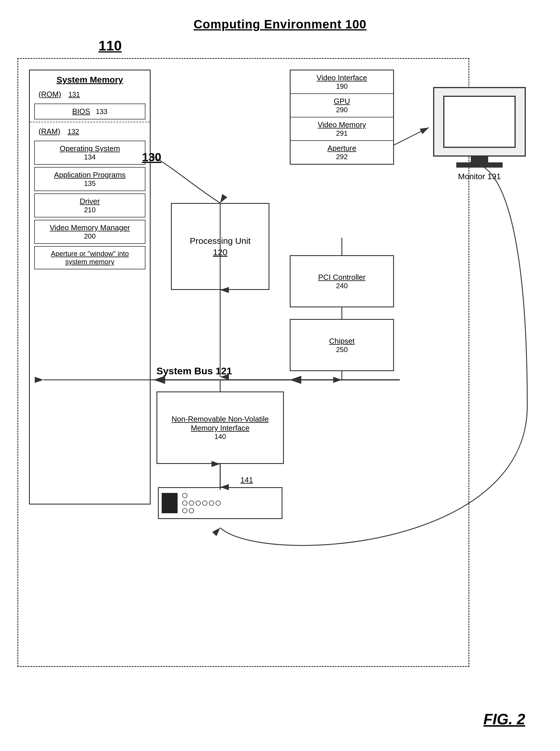 This screenshot has height=751, width=560. Describe the element at coordinates (342, 110) in the screenshot. I see `gpu-num: 290` at that location.